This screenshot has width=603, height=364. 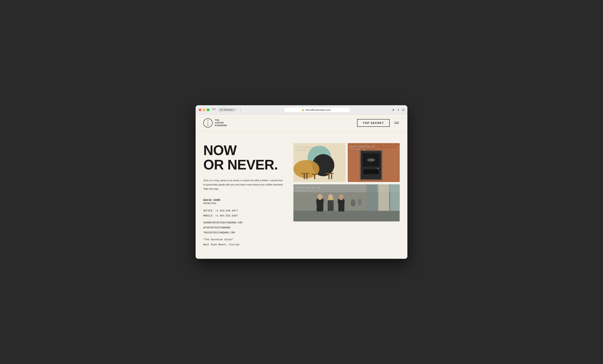 I want to click on site-header: TCS THE COFFEE STANDARD TOP SECRET, so click(x=302, y=123).